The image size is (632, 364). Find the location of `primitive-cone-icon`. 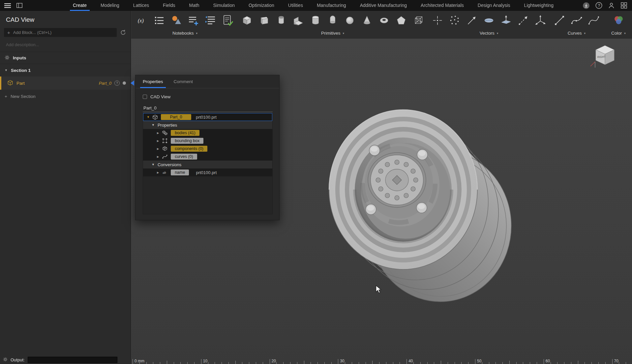

primitive-cone-icon is located at coordinates (367, 20).